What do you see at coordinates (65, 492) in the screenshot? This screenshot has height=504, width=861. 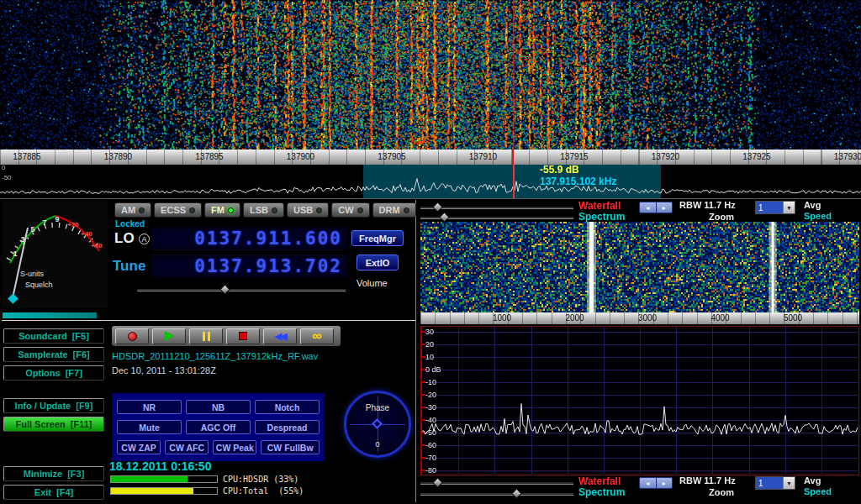 I see `button-hotkey: [F4]` at bounding box center [65, 492].